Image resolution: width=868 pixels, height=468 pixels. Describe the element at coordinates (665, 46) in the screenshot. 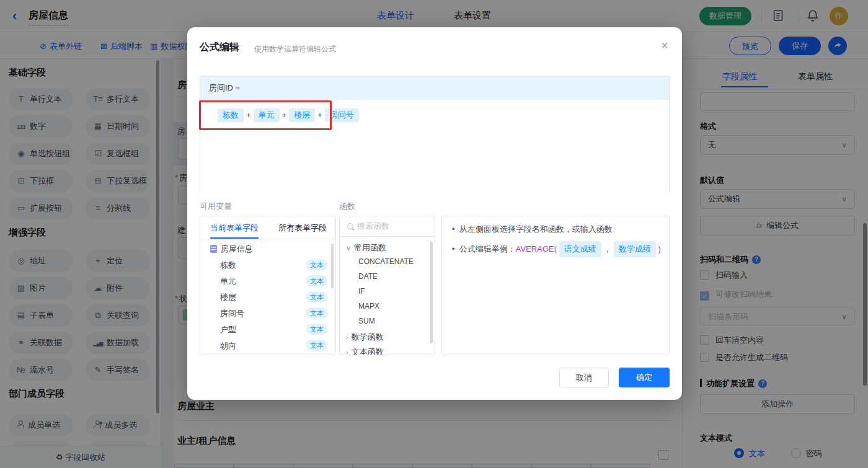

I see `close-icon: ×` at that location.